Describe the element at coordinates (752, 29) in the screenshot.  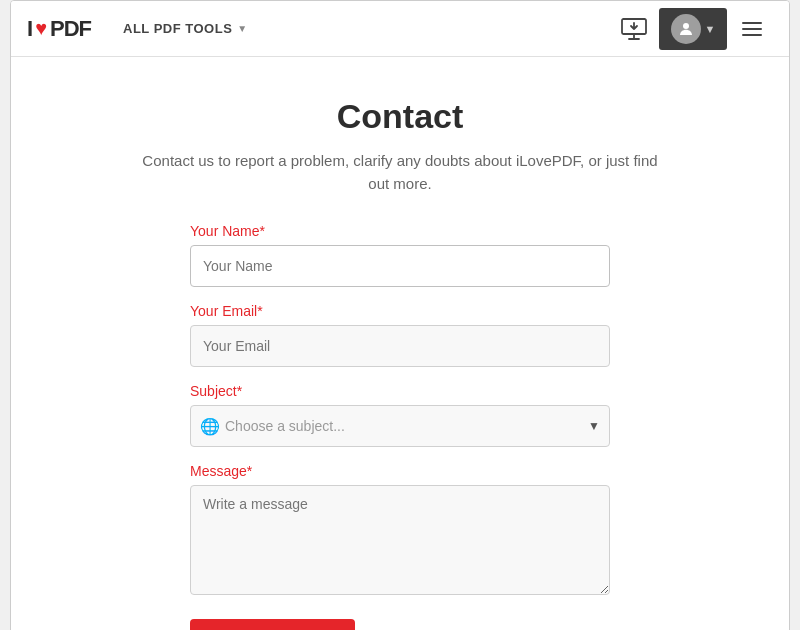
I see `hamburger-menu-button` at that location.